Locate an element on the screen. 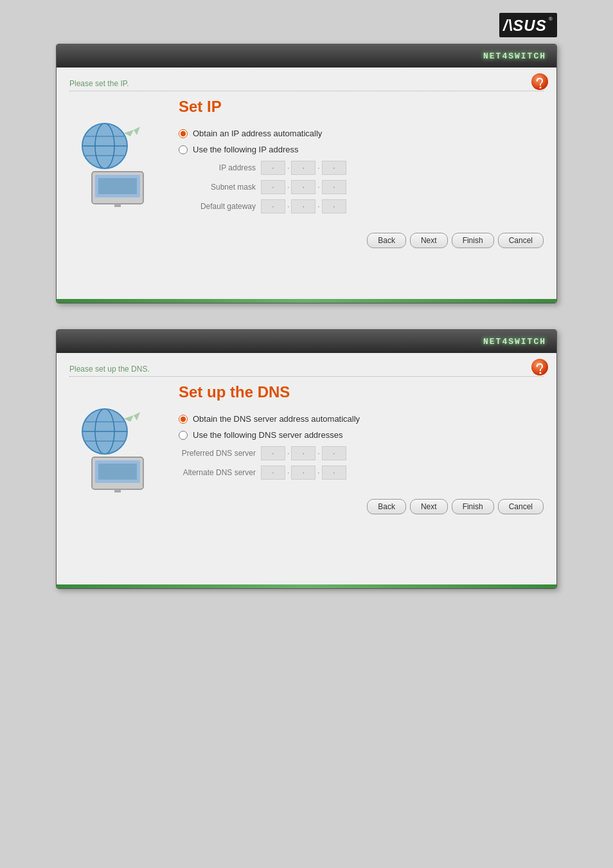  title-bar-text-2: NET4SWITCH is located at coordinates (515, 342).